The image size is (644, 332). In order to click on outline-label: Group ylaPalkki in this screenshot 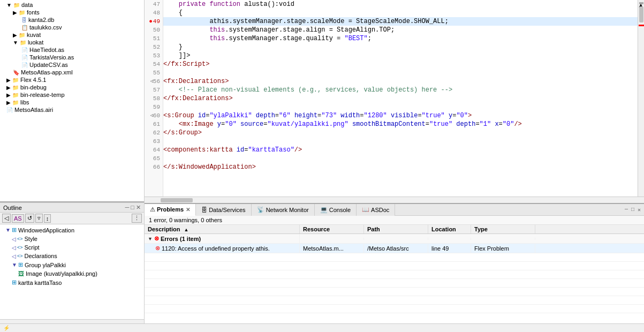, I will do `click(45, 265)`.